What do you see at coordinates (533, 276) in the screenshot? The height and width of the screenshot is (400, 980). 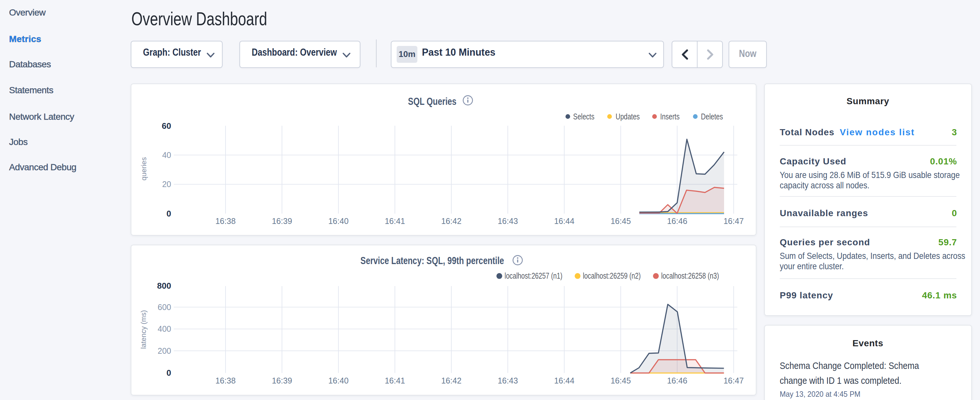 I see `svg-text: localhost:26257 (n1)` at bounding box center [533, 276].